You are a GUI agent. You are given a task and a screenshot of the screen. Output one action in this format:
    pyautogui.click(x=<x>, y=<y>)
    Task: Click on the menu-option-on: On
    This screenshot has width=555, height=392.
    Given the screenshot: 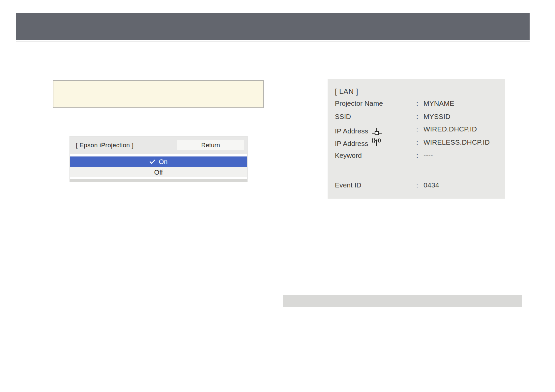 What is the action you would take?
    pyautogui.click(x=159, y=162)
    